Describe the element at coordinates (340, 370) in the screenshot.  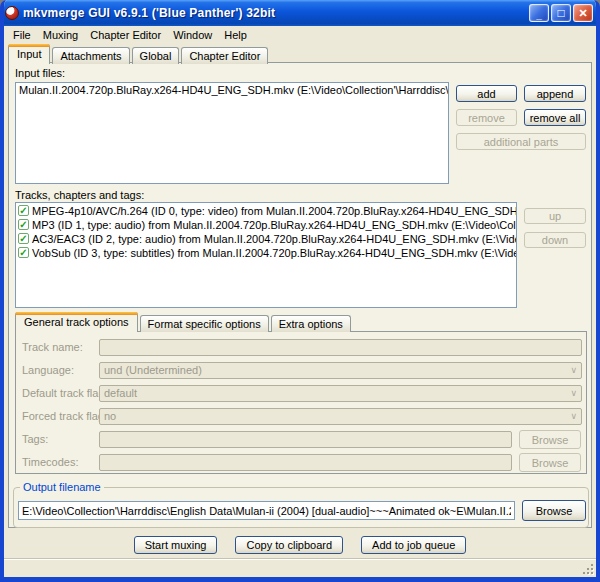
I see `language-select: und (Undetermined)∨` at that location.